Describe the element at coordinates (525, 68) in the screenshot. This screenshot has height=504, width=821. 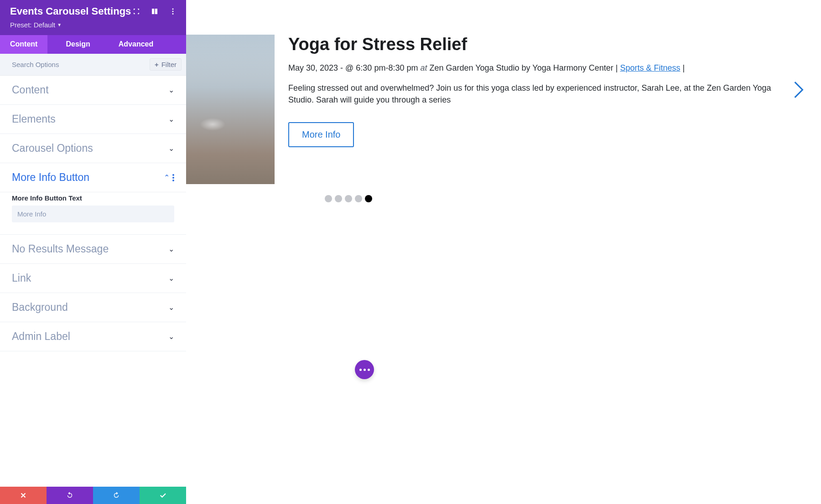
I see `event-venue: Zen Garden Yoga Studio by Yoga Harmony C…` at that location.